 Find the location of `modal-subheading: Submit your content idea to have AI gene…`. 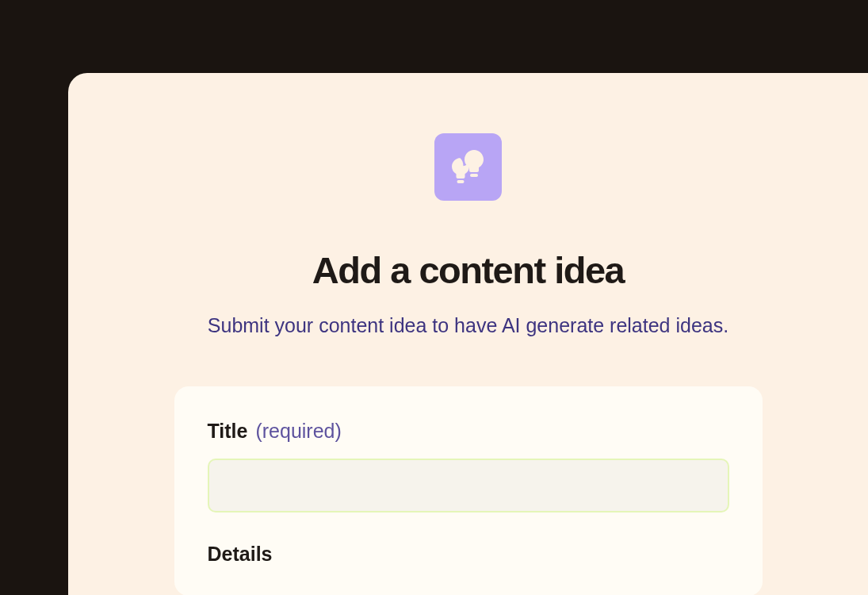

modal-subheading: Submit your content idea to have AI gene… is located at coordinates (468, 325).